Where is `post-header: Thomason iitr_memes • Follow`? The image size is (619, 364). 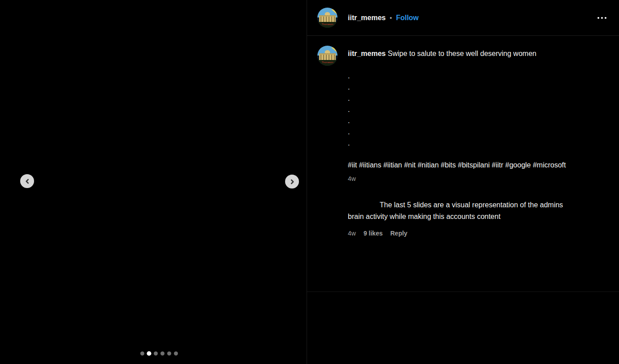 post-header: Thomason iitr_memes • Follow is located at coordinates (463, 18).